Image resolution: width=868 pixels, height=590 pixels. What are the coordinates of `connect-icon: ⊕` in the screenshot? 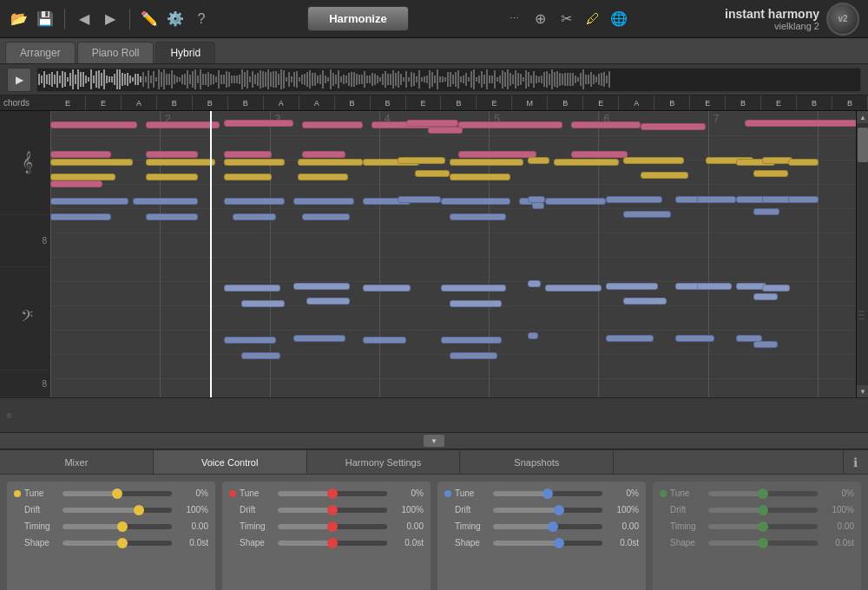 It's located at (541, 19).